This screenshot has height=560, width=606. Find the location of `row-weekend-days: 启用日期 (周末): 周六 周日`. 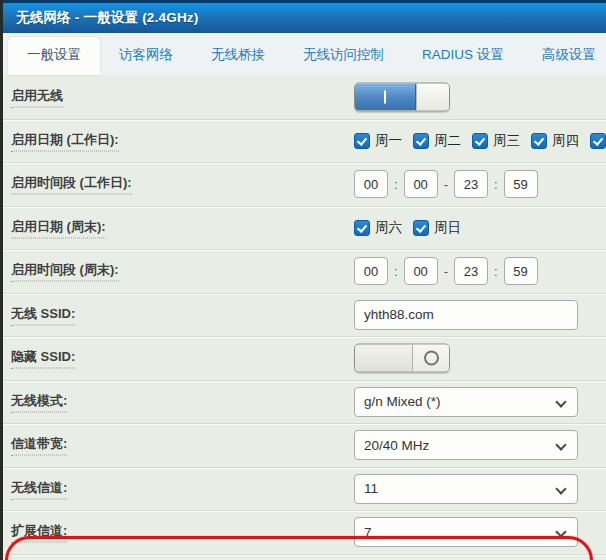

row-weekend-days: 启用日期 (周末): 周六 周日 is located at coordinates (304, 228).